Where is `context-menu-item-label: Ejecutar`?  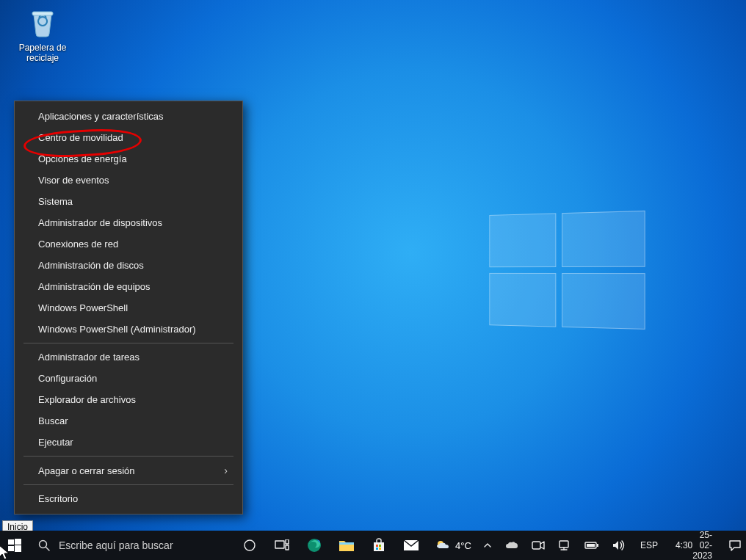 context-menu-item-label: Ejecutar is located at coordinates (56, 442).